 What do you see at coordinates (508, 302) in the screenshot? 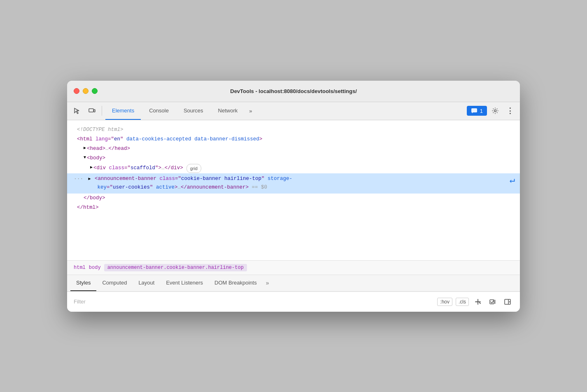
I see `toggle-sidebar-button` at bounding box center [508, 302].